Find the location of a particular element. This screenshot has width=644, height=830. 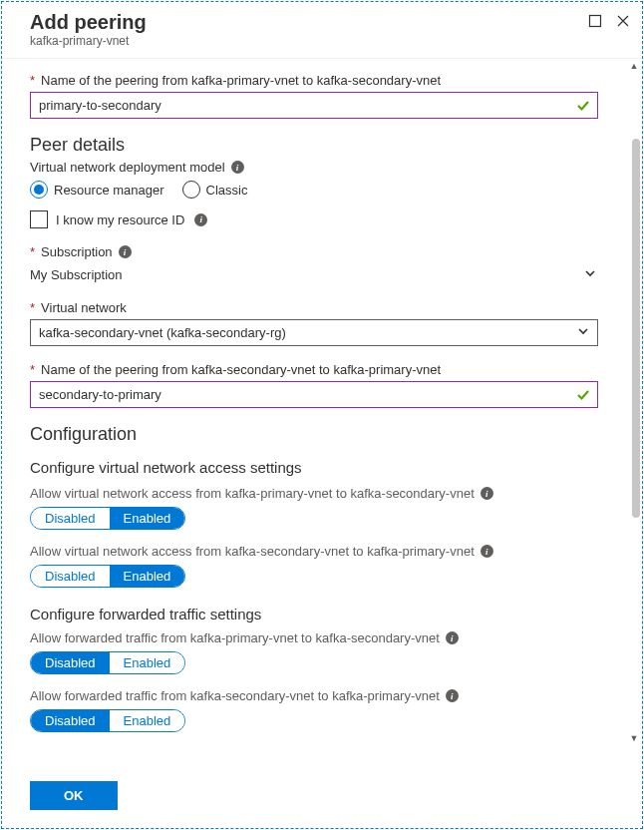

scrollbar: ▲ ▼ is located at coordinates (634, 413).